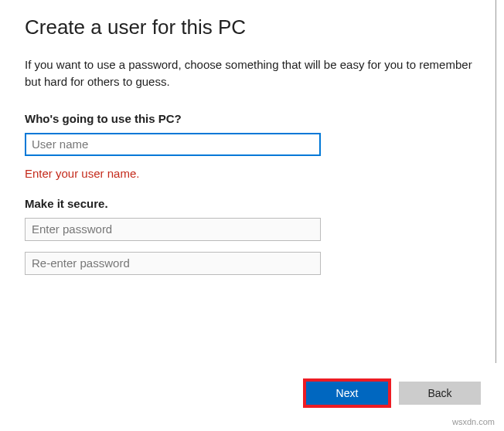 The width and height of the screenshot is (504, 431). Describe the element at coordinates (473, 422) in the screenshot. I see `watermark: wsxdn.com` at that location.